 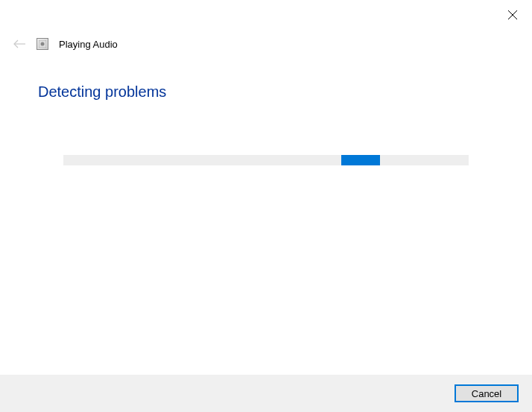 What do you see at coordinates (266, 160) in the screenshot?
I see `progress-bar` at bounding box center [266, 160].